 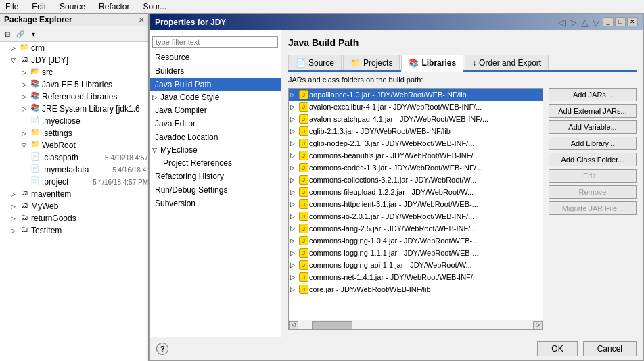 What do you see at coordinates (26, 85) in the screenshot?
I see `tree-toggle-javaee: ▷` at bounding box center [26, 85].